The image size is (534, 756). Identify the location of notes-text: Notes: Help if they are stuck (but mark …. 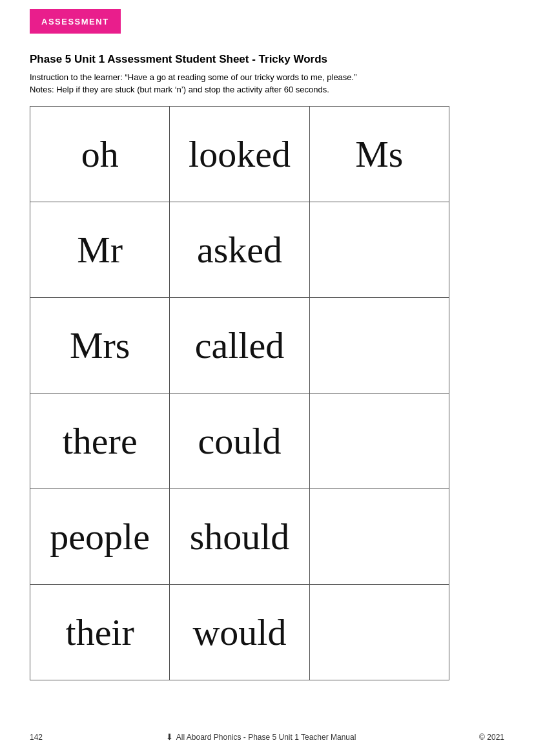
(267, 89).